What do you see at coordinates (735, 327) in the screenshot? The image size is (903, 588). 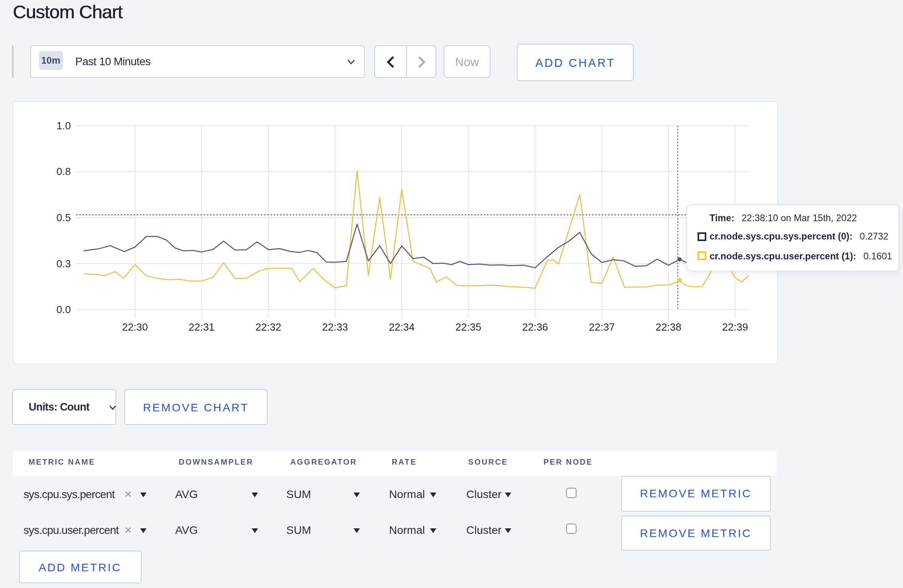 I see `svg-text: 22:39` at bounding box center [735, 327].